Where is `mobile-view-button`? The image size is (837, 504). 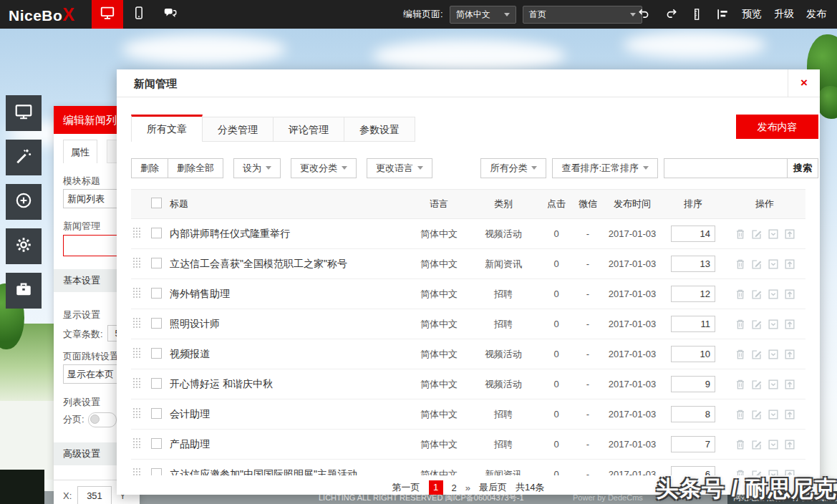 mobile-view-button is located at coordinates (139, 14).